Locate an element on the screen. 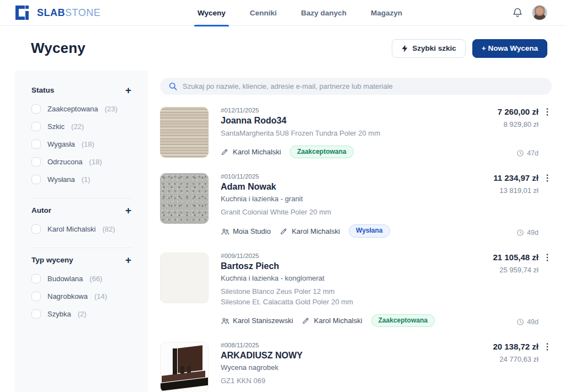  quote-id: #009/11/2025 is located at coordinates (339, 256).